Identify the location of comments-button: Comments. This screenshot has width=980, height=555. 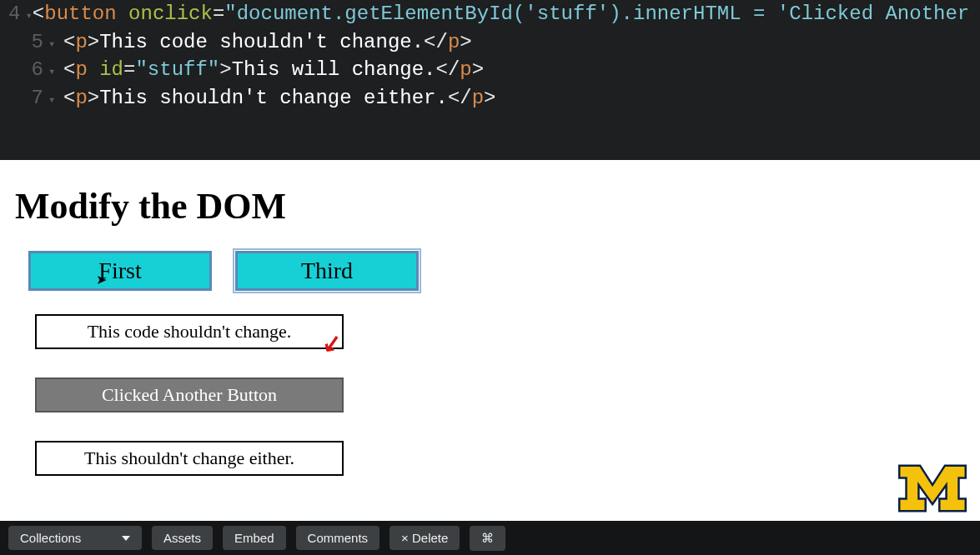
(339, 538).